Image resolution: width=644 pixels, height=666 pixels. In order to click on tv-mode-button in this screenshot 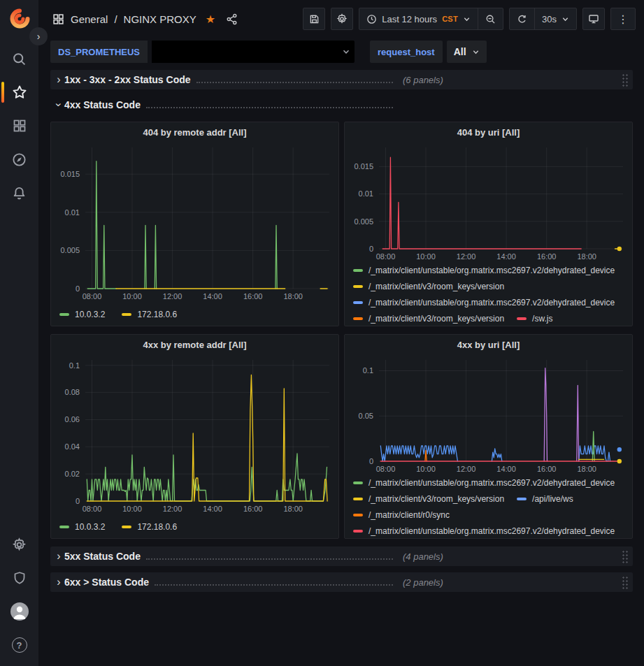, I will do `click(594, 19)`.